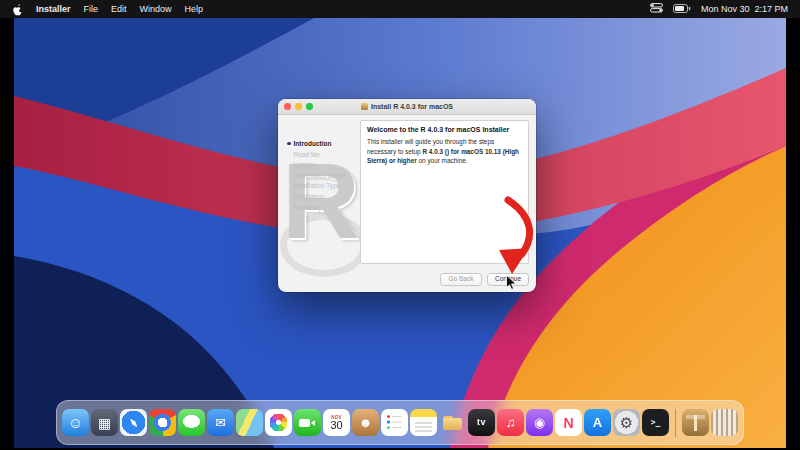 This screenshot has width=800, height=450. What do you see at coordinates (310, 106) in the screenshot?
I see `zoom-button` at bounding box center [310, 106].